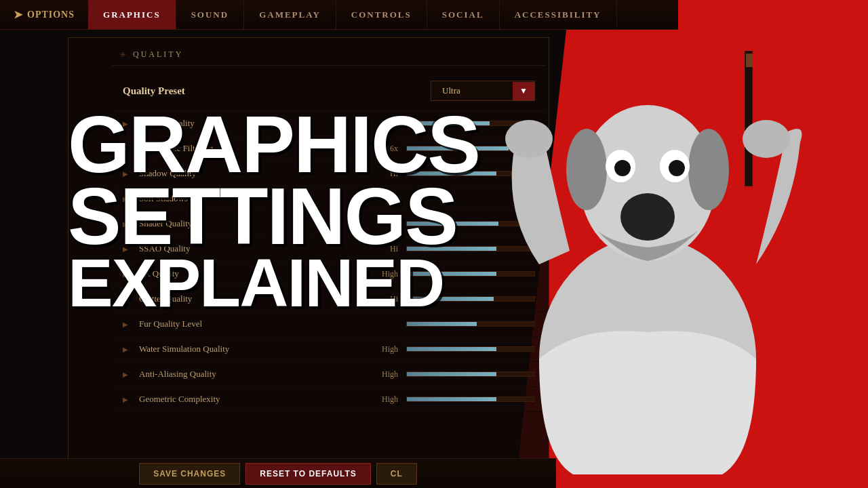  Describe the element at coordinates (248, 249) in the screenshot. I see `setting-name: SSAO Quality` at that location.